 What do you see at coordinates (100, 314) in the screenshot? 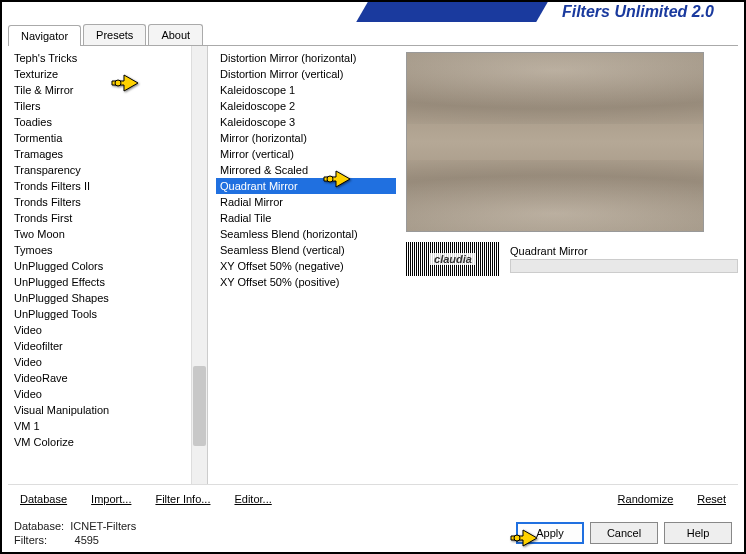
I see `list-item: UnPlugged Tools` at bounding box center [100, 314].